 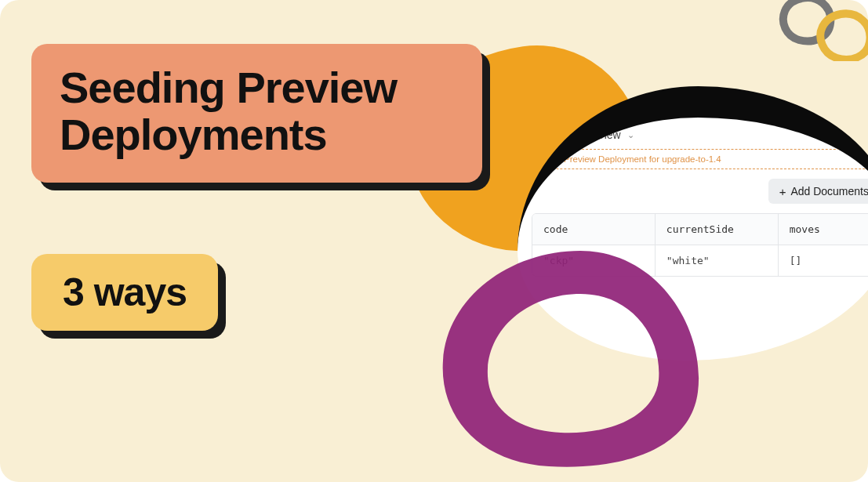 I want to click on decorative-corner-rings, so click(x=821, y=31).